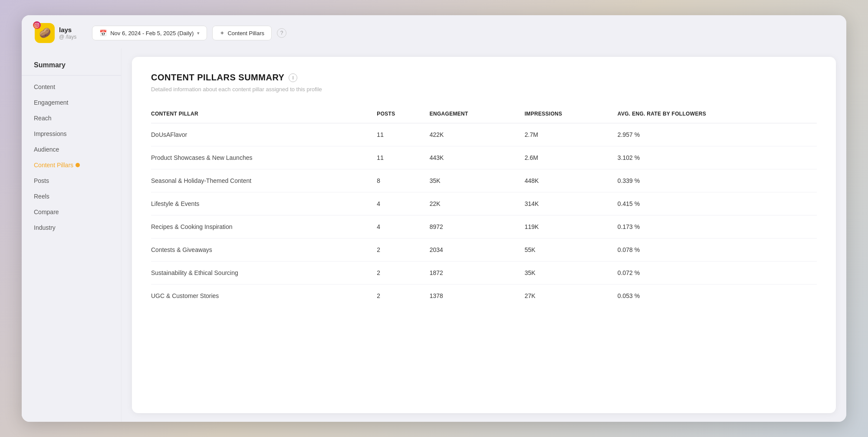 Image resolution: width=868 pixels, height=437 pixels. What do you see at coordinates (152, 33) in the screenshot?
I see `date-range-label: Nov 6, 2024 - Feb 5, 2025 (Daily)` at bounding box center [152, 33].